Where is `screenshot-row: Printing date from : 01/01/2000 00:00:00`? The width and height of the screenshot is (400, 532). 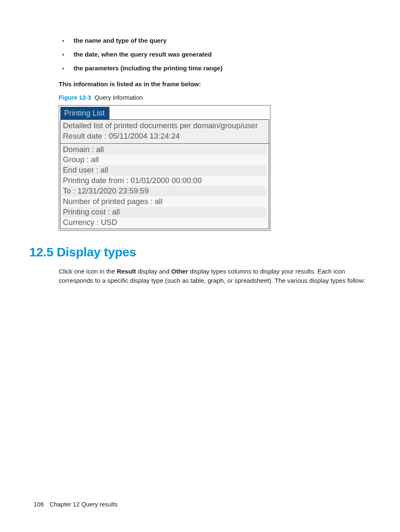
screenshot-row: Printing date from : 01/01/2000 00:00:00 is located at coordinates (164, 181).